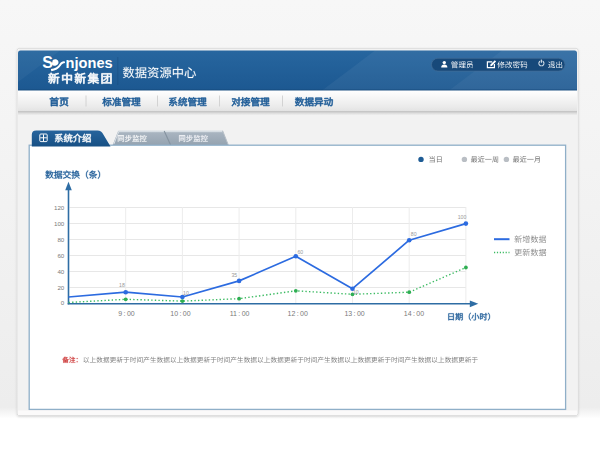 This screenshot has width=600, height=450. I want to click on svg-text: 10 : 00, so click(180, 314).